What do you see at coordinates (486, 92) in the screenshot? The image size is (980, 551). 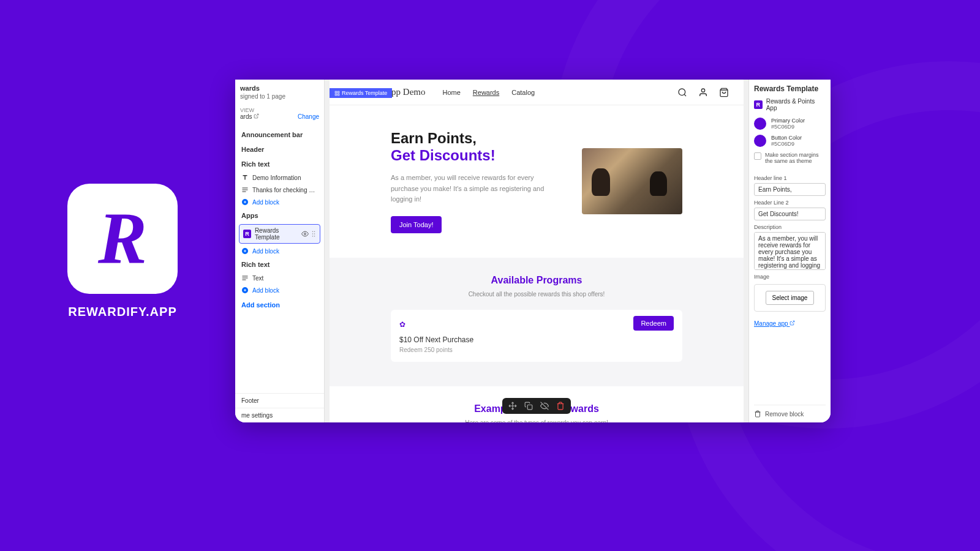 I see `nav-rewards: Rewards` at bounding box center [486, 92].